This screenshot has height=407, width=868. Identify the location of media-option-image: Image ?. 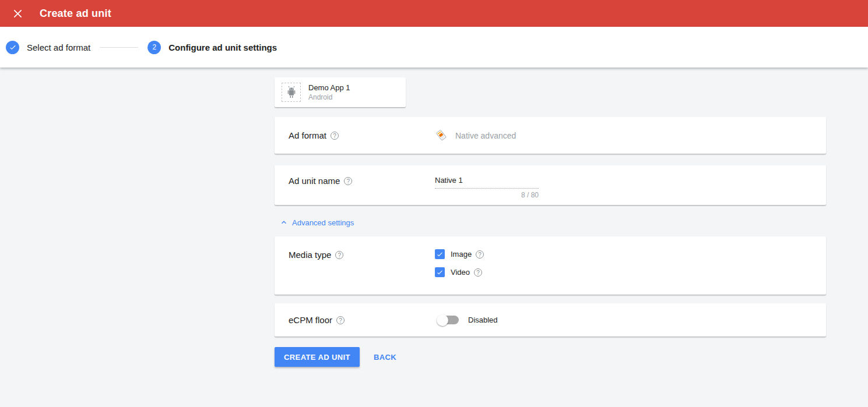
(459, 254).